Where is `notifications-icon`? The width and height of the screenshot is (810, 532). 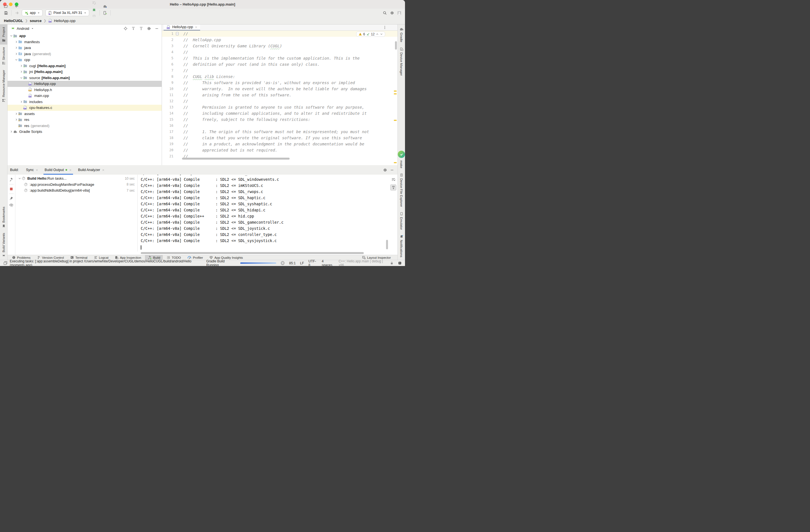 notifications-icon is located at coordinates (400, 263).